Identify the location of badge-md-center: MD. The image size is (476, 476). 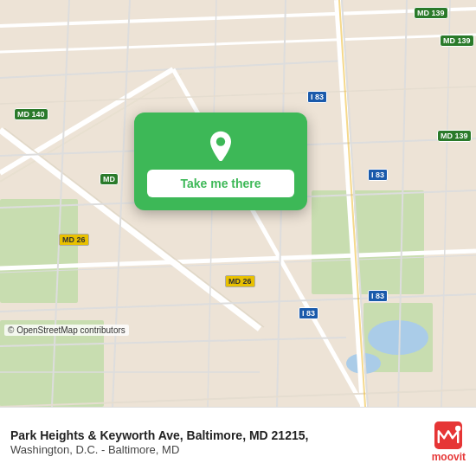
(109, 179).